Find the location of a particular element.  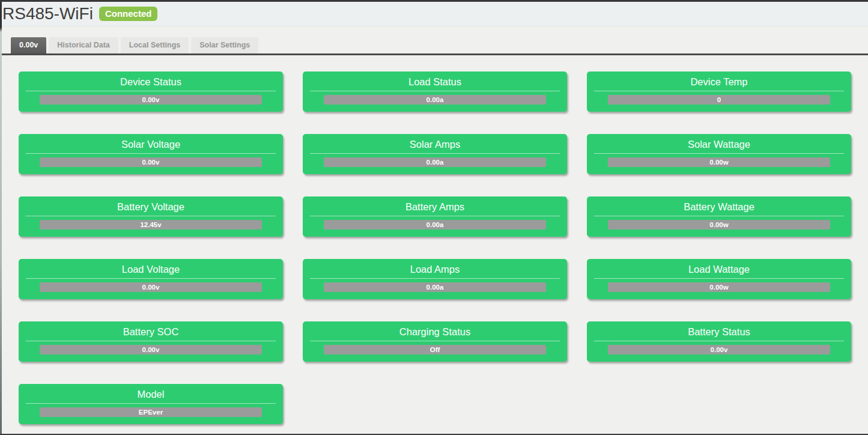

card-title: Solar Amps is located at coordinates (435, 142).